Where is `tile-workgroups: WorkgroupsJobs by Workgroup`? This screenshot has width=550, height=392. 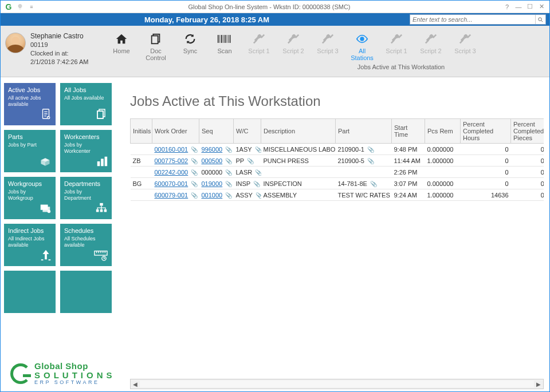 tile-workgroups: WorkgroupsJobs by Workgroup is located at coordinates (30, 198).